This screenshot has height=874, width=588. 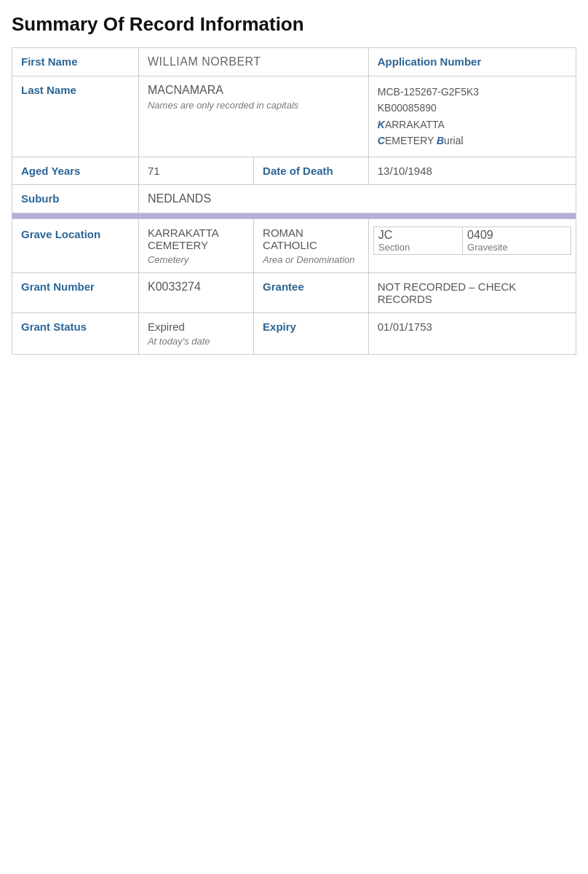 What do you see at coordinates (381, 141) in the screenshot?
I see `c-letter: C` at bounding box center [381, 141].